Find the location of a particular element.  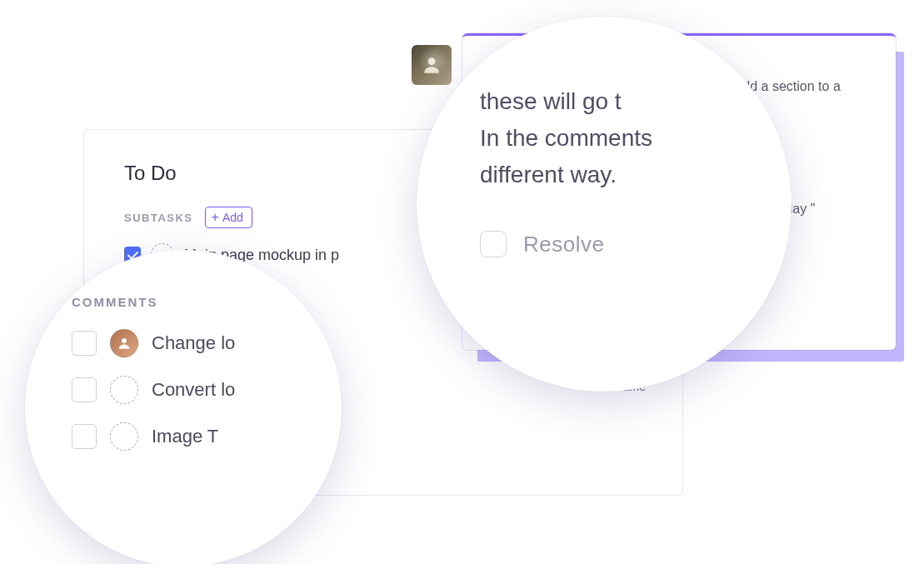

spotlight-text: these will go t is located at coordinates (617, 102).